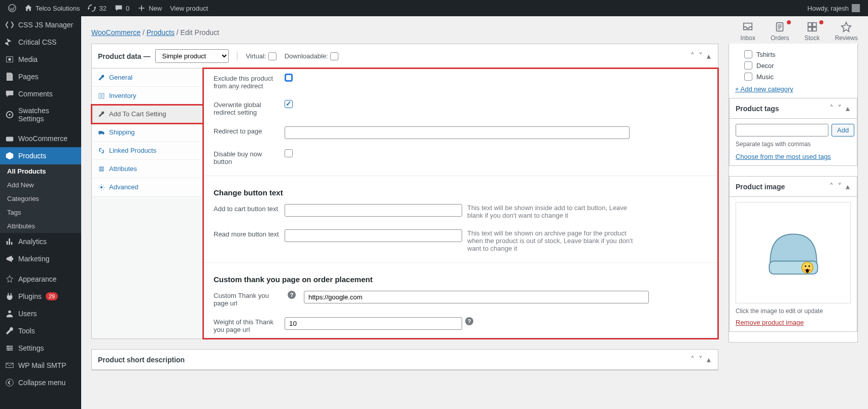 This screenshot has height=409, width=868. I want to click on exclude-checkbox, so click(289, 78).